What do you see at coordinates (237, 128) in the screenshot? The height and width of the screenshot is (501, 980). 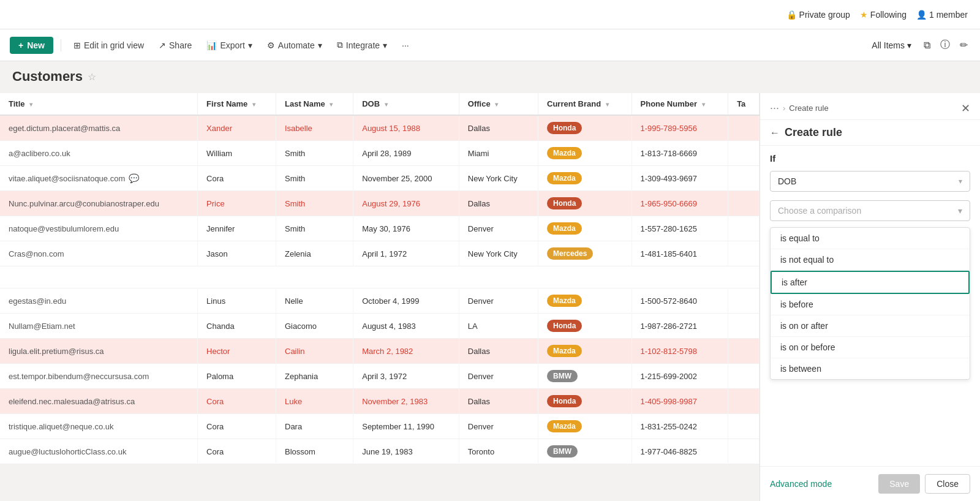 I see `cell-first-name: Xander` at bounding box center [237, 128].